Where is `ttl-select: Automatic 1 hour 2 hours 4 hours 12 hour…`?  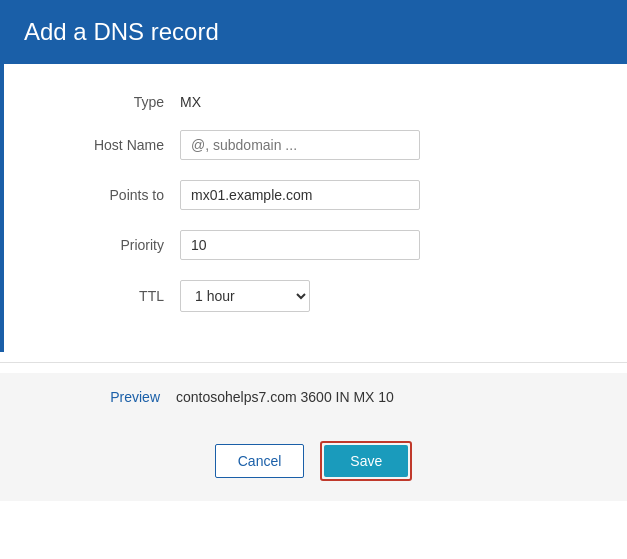
ttl-select: Automatic 1 hour 2 hours 4 hours 12 hour… is located at coordinates (245, 296).